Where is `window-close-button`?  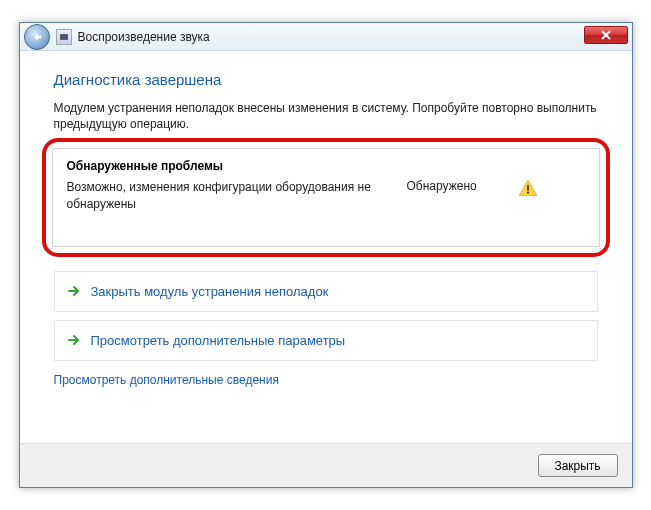 window-close-button is located at coordinates (606, 35).